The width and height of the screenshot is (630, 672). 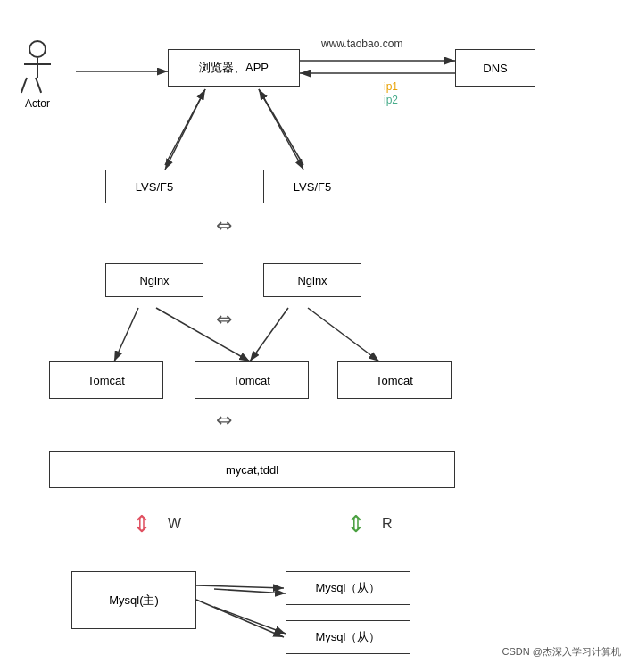 What do you see at coordinates (312, 187) in the screenshot?
I see `lvs2-label: LVS/F5` at bounding box center [312, 187].